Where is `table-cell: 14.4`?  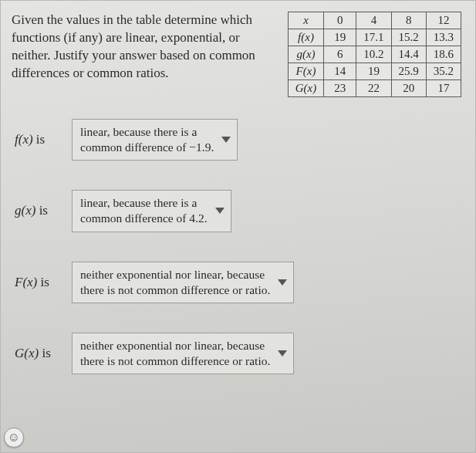
table-cell: 14.4 is located at coordinates (409, 55).